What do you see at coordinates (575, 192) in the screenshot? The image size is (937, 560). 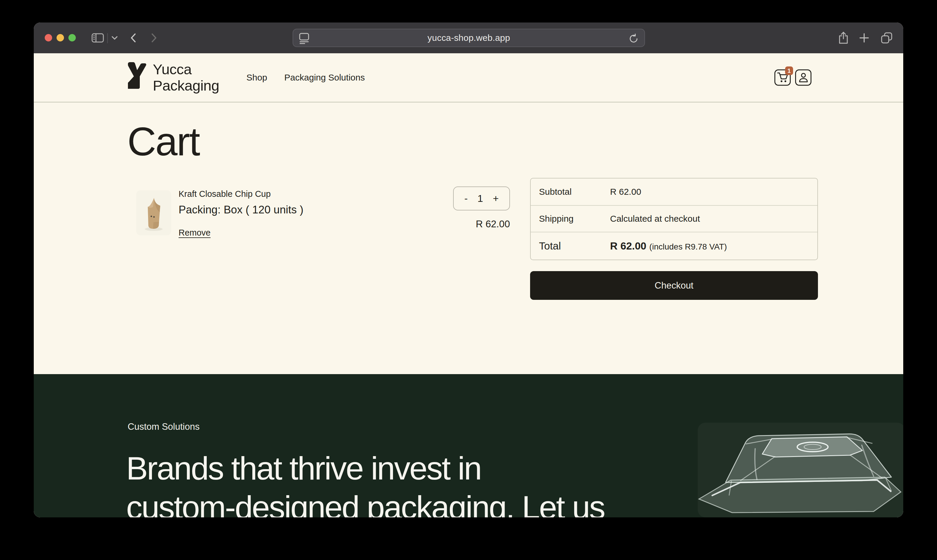 I see `subtotal-label: Subtotal` at bounding box center [575, 192].